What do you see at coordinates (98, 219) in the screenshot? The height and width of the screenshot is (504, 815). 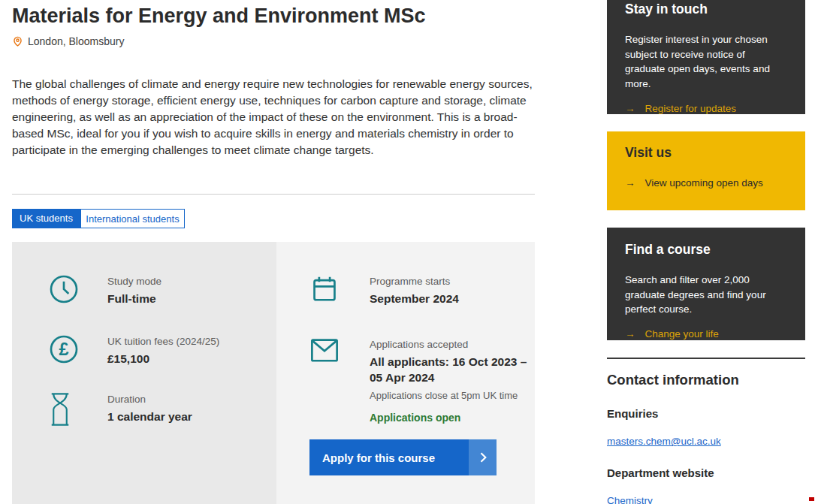 I see `fee-tabs: UK students International students` at bounding box center [98, 219].